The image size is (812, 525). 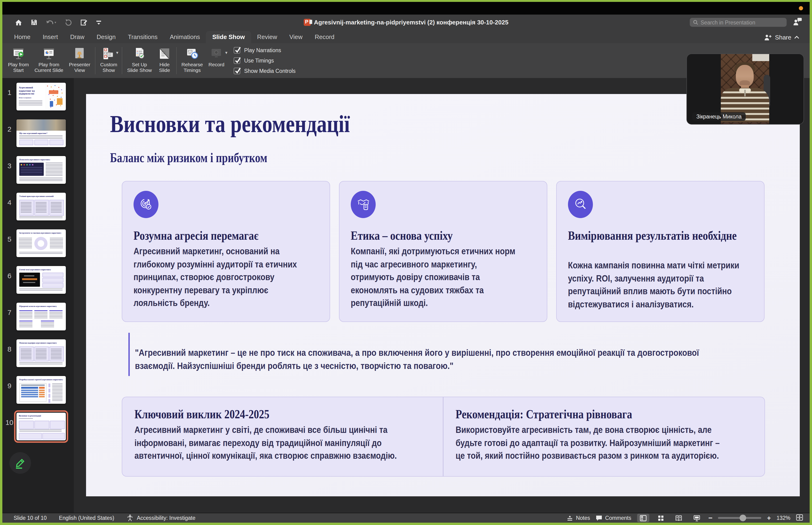 I want to click on zoom-in-button: +, so click(x=769, y=518).